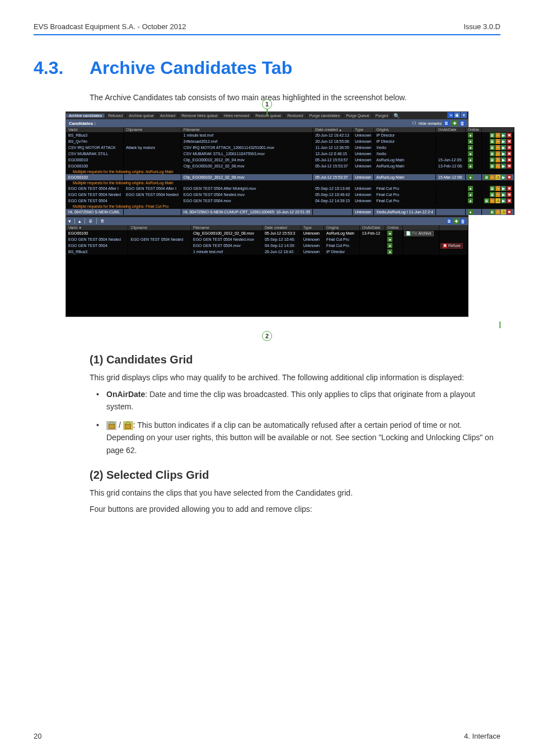 This screenshot has width=534, height=756. I want to click on move-down-icon: ▾, so click(69, 221).